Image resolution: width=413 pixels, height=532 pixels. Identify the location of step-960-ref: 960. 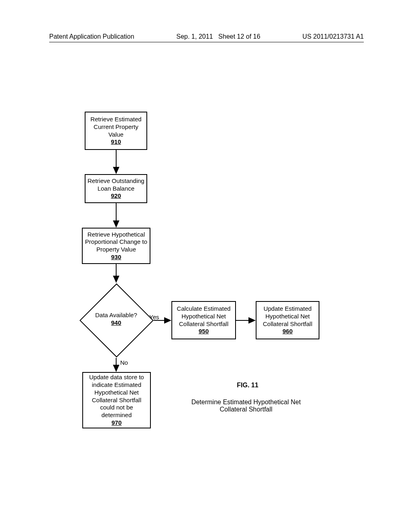
(287, 331).